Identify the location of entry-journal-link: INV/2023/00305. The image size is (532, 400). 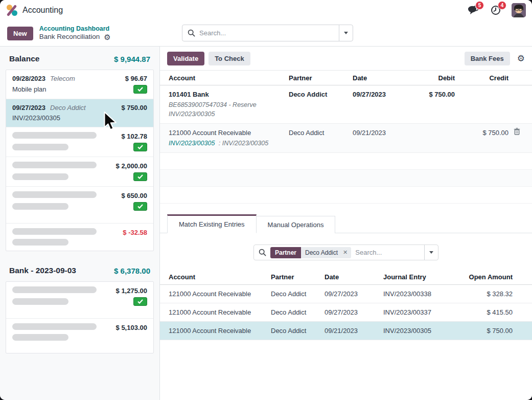
(192, 143).